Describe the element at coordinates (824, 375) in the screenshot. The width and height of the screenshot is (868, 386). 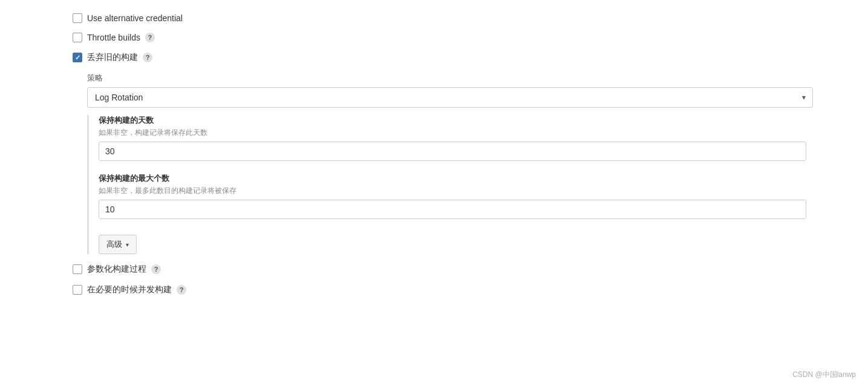
I see `watermark: CSDN @中国lanwp` at that location.